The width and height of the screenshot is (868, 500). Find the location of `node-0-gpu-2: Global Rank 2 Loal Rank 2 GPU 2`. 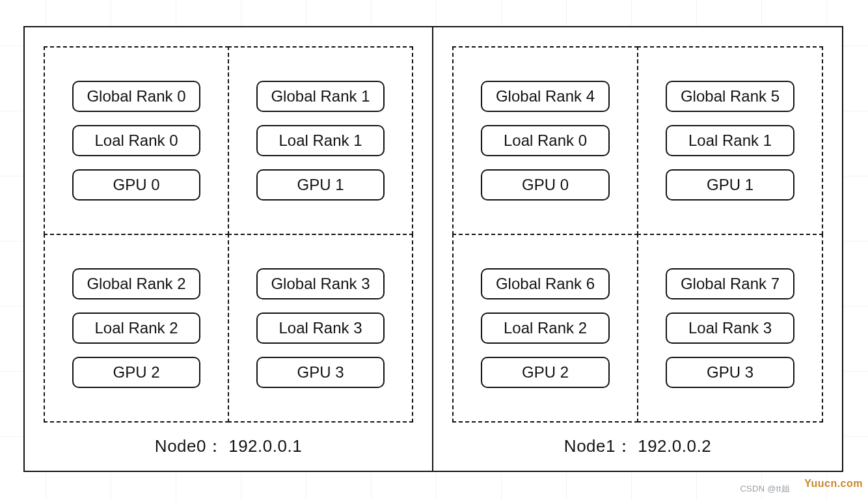

node-0-gpu-2: Global Rank 2 Loal Rank 2 GPU 2 is located at coordinates (137, 328).